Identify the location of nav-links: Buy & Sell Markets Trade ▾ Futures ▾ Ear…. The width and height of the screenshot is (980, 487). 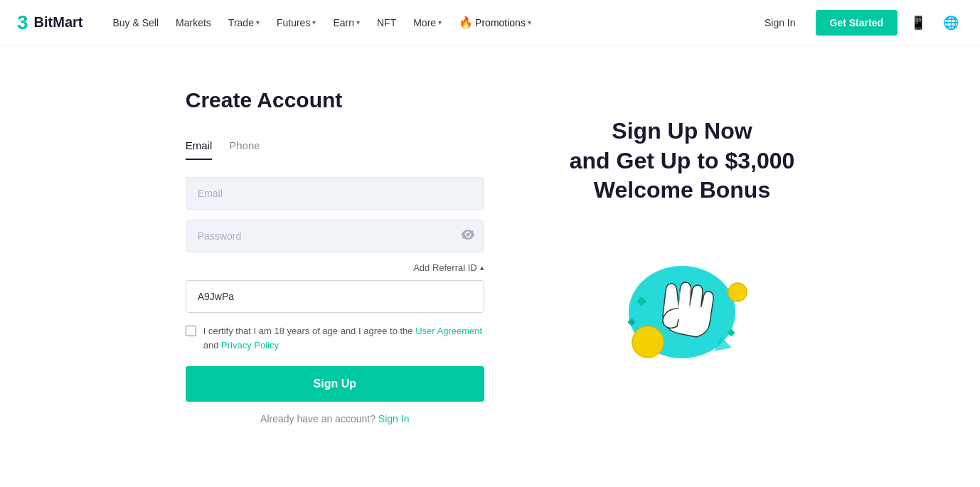
(429, 23).